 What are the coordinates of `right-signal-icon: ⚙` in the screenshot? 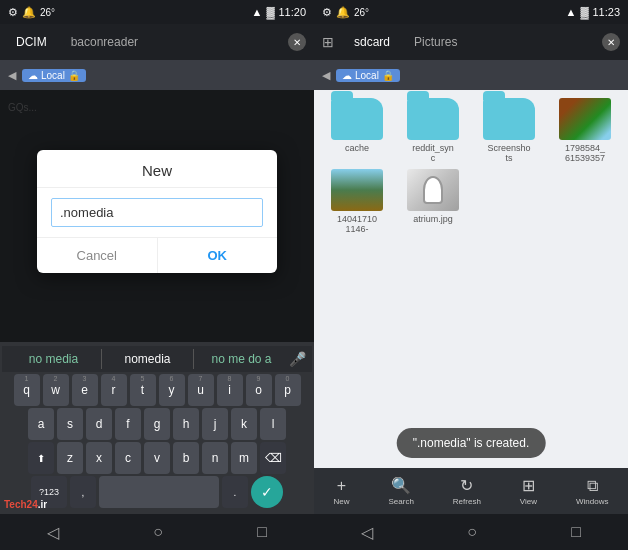 It's located at (327, 12).